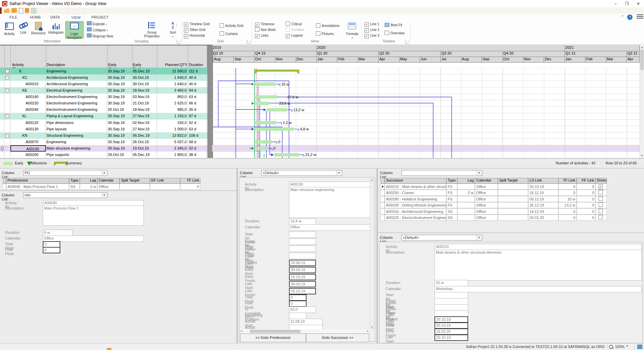 This screenshot has width=644, height=350. I want to click on right-form-finish-no-earlier-than-, so click(451, 301).